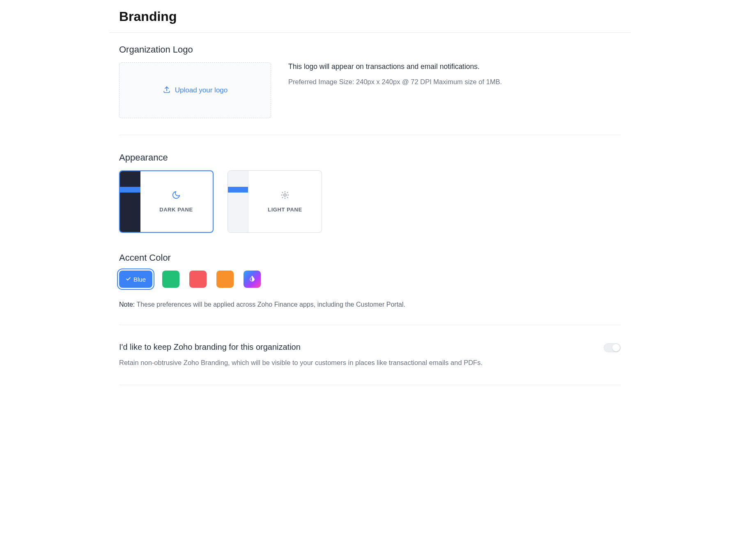 The width and height of the screenshot is (740, 560). I want to click on accent-note-label: Note:, so click(127, 305).